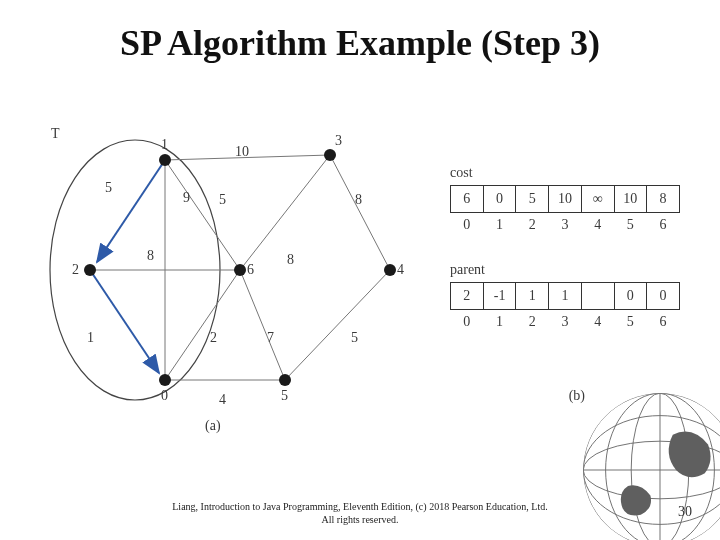  What do you see at coordinates (284, 396) in the screenshot?
I see `node-5-label: 5` at bounding box center [284, 396].